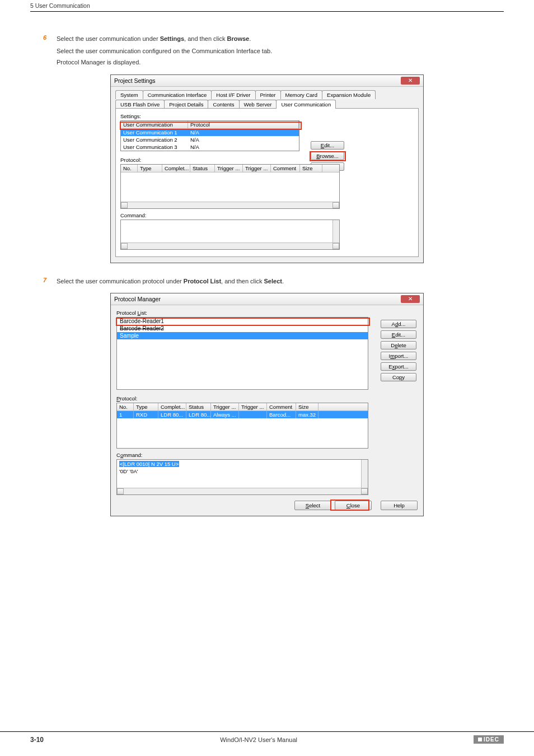 The image size is (534, 756). What do you see at coordinates (60, 6) in the screenshot?
I see `section-title: 5 User Communication` at bounding box center [60, 6].